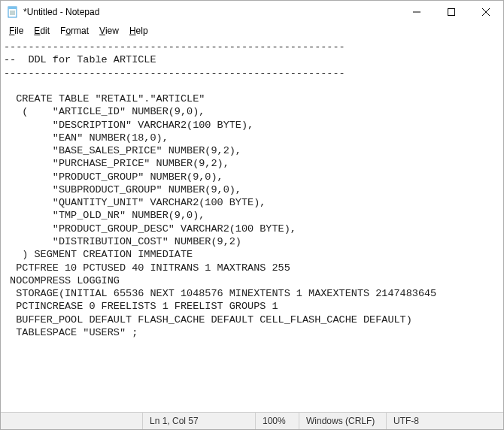  What do you see at coordinates (451, 12) in the screenshot?
I see `maximize-button` at bounding box center [451, 12].